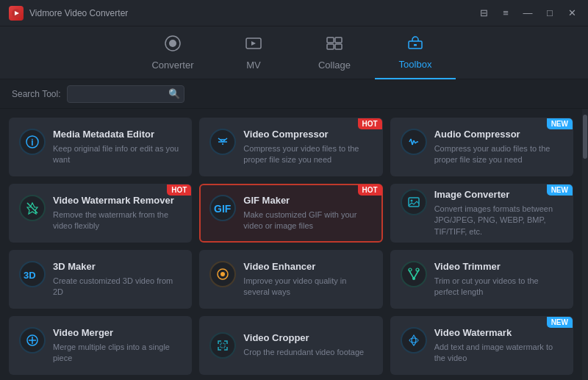 This screenshot has height=380, width=588. I want to click on search-icon: 🔍, so click(174, 94).